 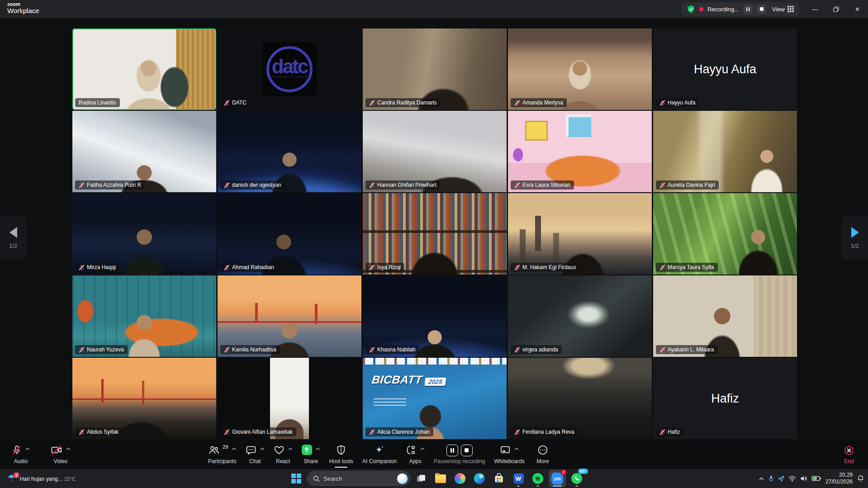 What do you see at coordinates (13, 238) in the screenshot?
I see `previous-page-button: 1/2` at bounding box center [13, 238].